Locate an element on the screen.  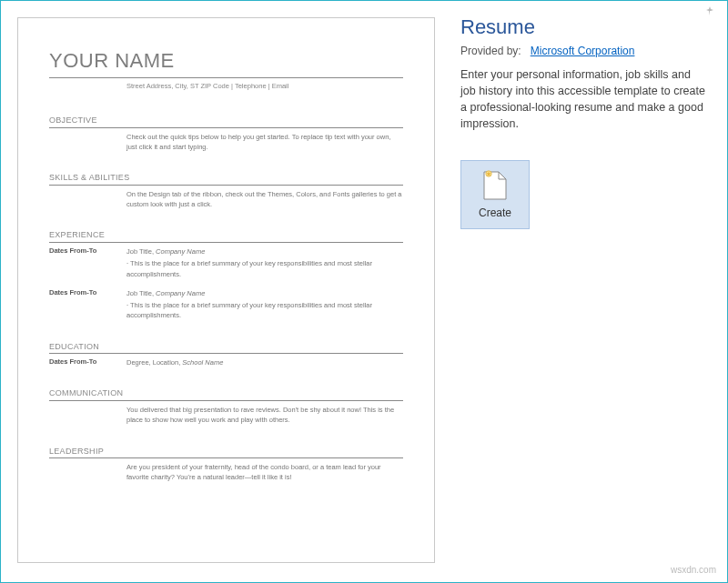
edu-content: Degree, Location, School Name is located at coordinates (265, 362).